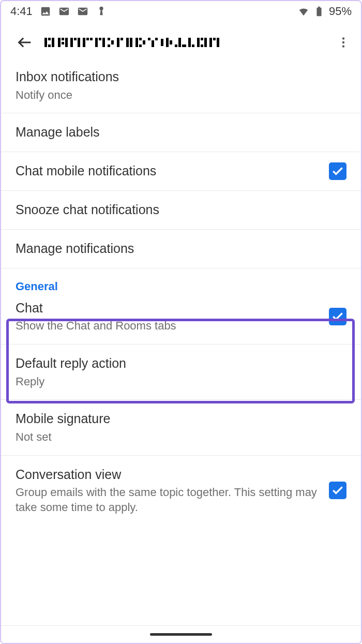 The height and width of the screenshot is (644, 362). I want to click on setting-subtitle: Not set, so click(181, 438).